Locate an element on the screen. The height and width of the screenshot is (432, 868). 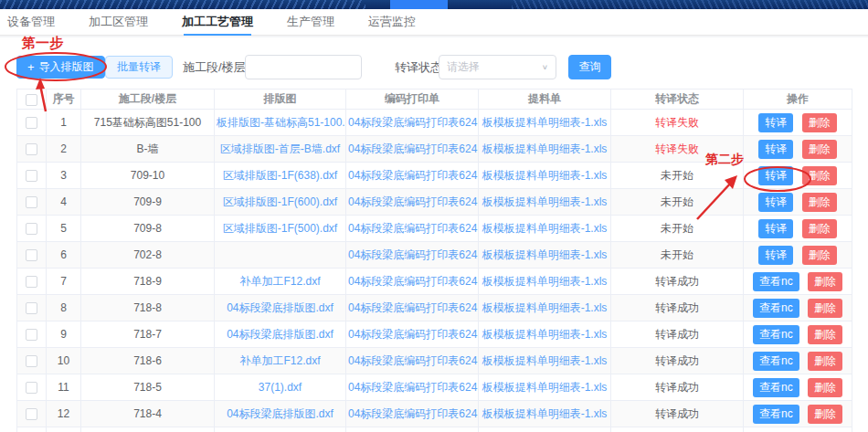
nav-tab-4: 运营监控 is located at coordinates (392, 22).